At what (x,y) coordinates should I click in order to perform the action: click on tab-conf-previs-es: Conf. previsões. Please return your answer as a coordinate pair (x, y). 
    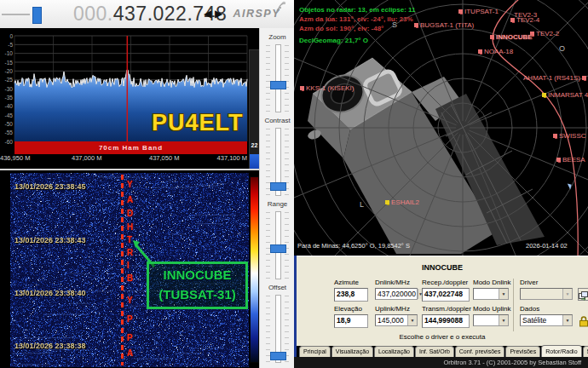
    Looking at the image, I should click on (481, 351).